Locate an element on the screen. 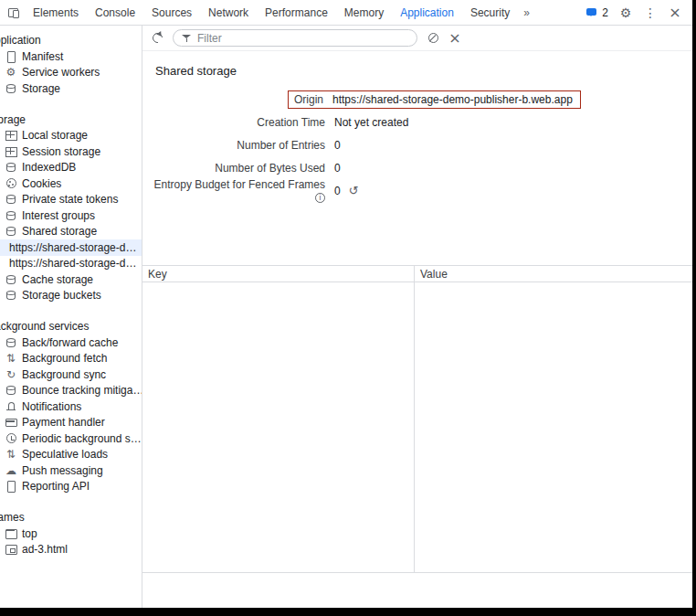 This screenshot has height=616, width=696. sidebar-item-label: Private state tokens is located at coordinates (69, 199).